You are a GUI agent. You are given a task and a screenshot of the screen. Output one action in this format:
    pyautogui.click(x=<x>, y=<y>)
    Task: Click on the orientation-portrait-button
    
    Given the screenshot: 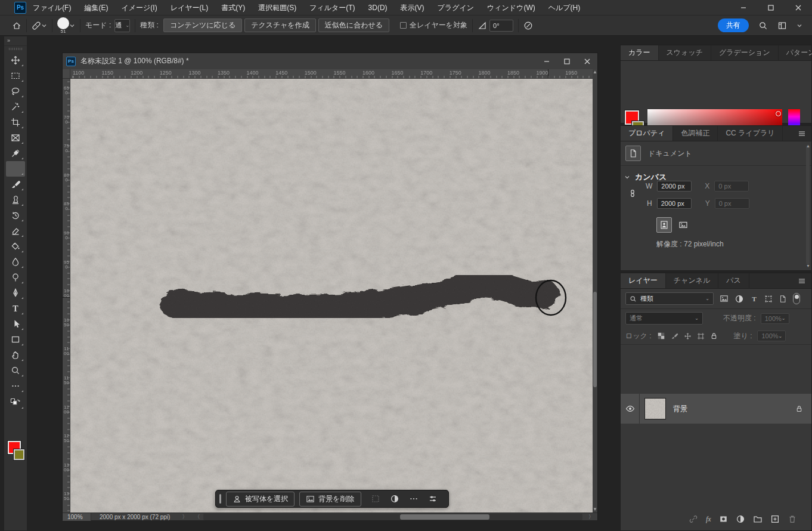 What is the action you would take?
    pyautogui.click(x=664, y=225)
    